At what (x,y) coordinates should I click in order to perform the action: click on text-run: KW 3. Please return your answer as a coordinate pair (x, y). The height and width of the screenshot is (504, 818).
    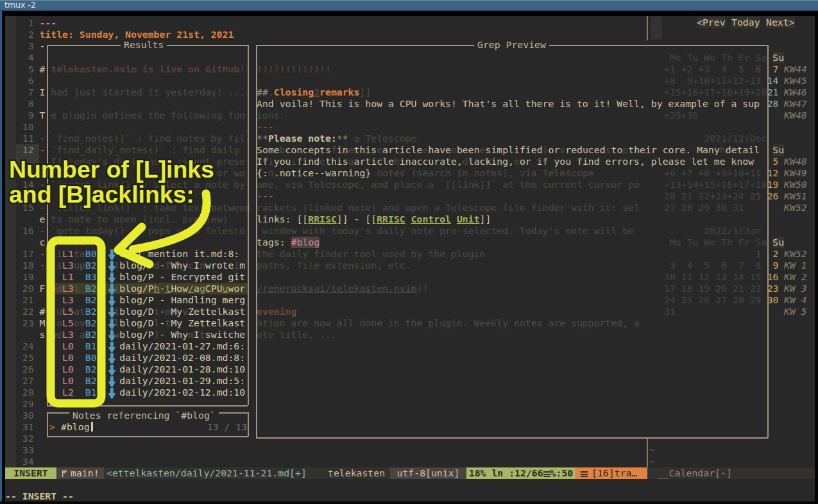
    Looking at the image, I should click on (796, 289).